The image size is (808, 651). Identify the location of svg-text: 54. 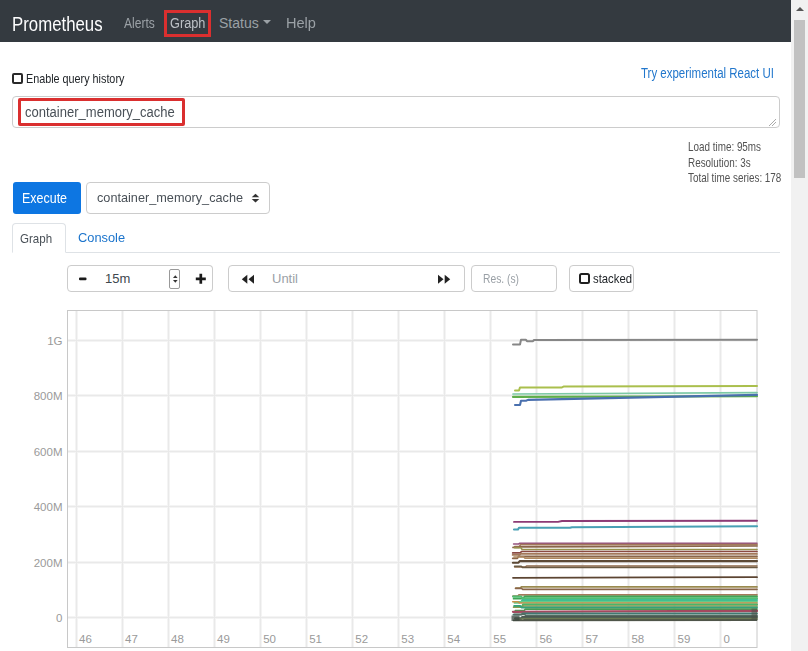
(454, 639).